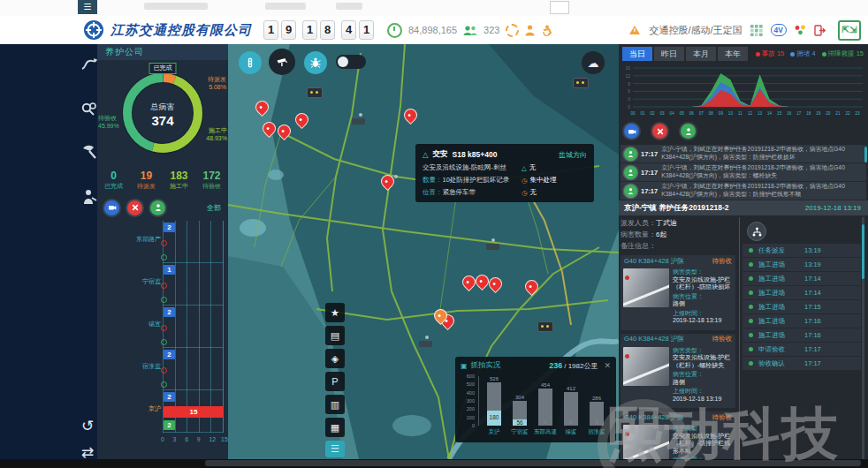 This screenshot has width=868, height=468. What do you see at coordinates (164, 343) in the screenshot?
I see `green-zero-dot` at bounding box center [164, 343].